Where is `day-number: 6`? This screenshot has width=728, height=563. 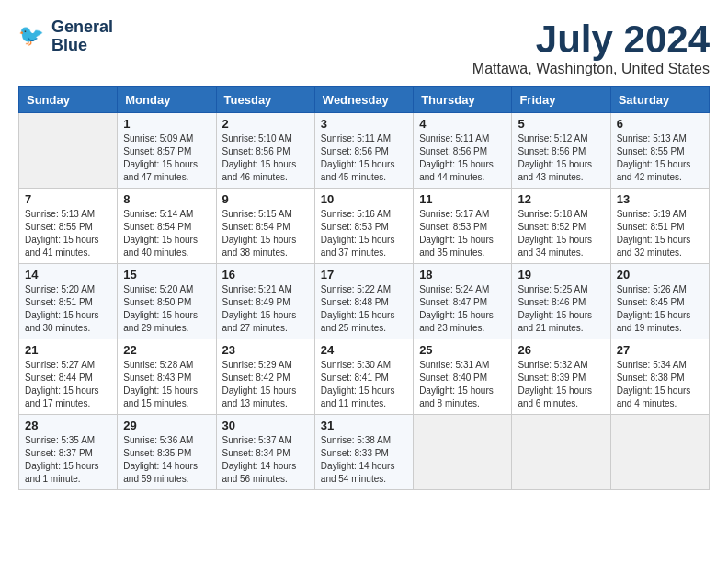
day-number: 6 is located at coordinates (660, 123).